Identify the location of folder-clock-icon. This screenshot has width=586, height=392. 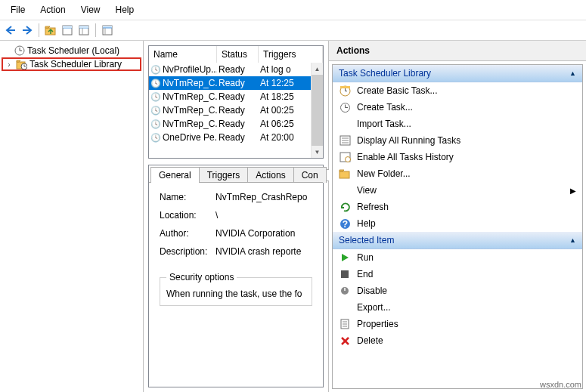
(21, 65).